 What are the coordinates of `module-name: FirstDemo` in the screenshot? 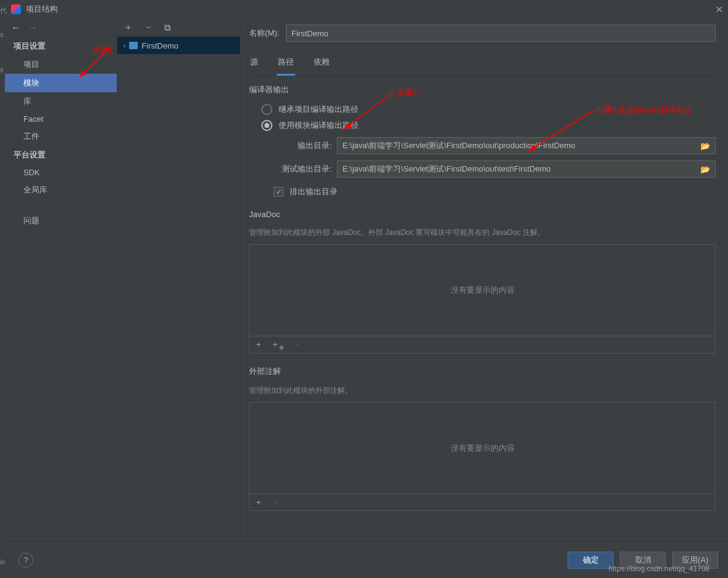 It's located at (160, 46).